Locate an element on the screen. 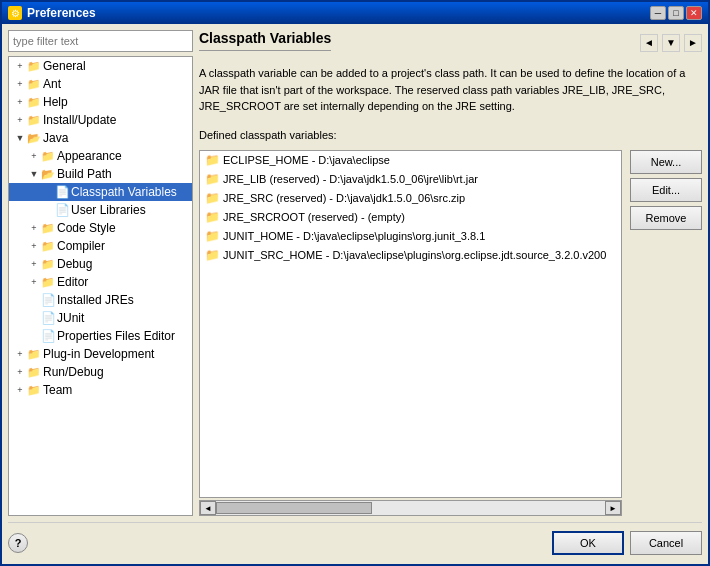  back-button: ◄ is located at coordinates (649, 43).